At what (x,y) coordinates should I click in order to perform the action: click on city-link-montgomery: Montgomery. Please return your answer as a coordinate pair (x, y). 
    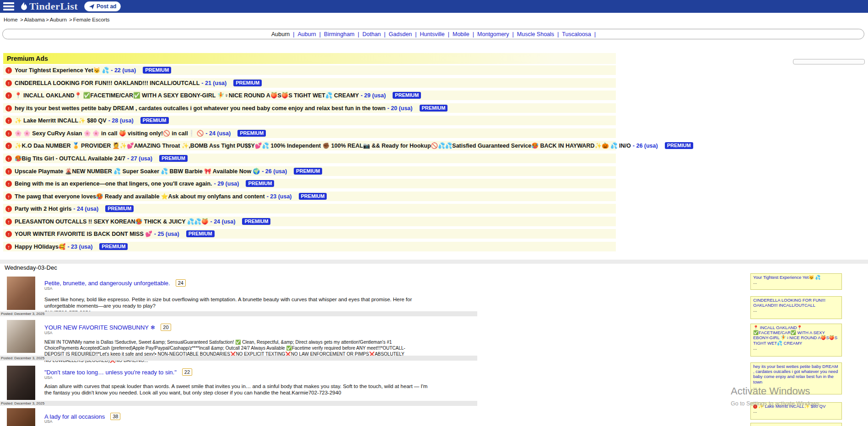
    Looking at the image, I should click on (493, 34).